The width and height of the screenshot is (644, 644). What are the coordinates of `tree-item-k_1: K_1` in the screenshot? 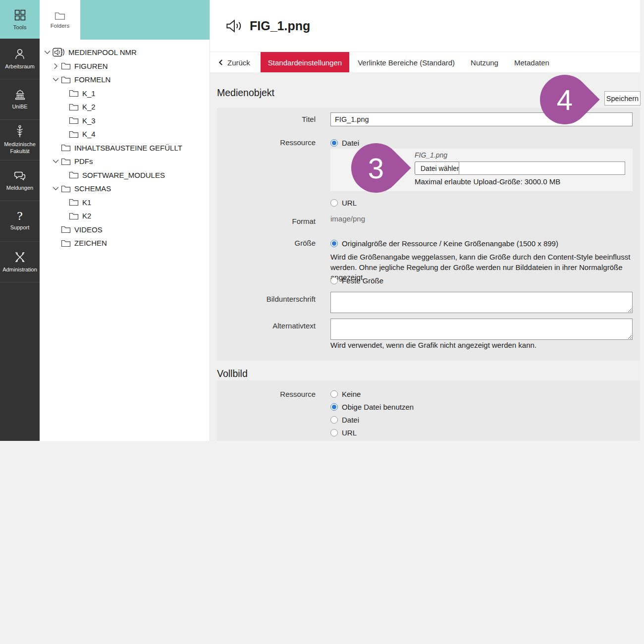 It's located at (125, 94).